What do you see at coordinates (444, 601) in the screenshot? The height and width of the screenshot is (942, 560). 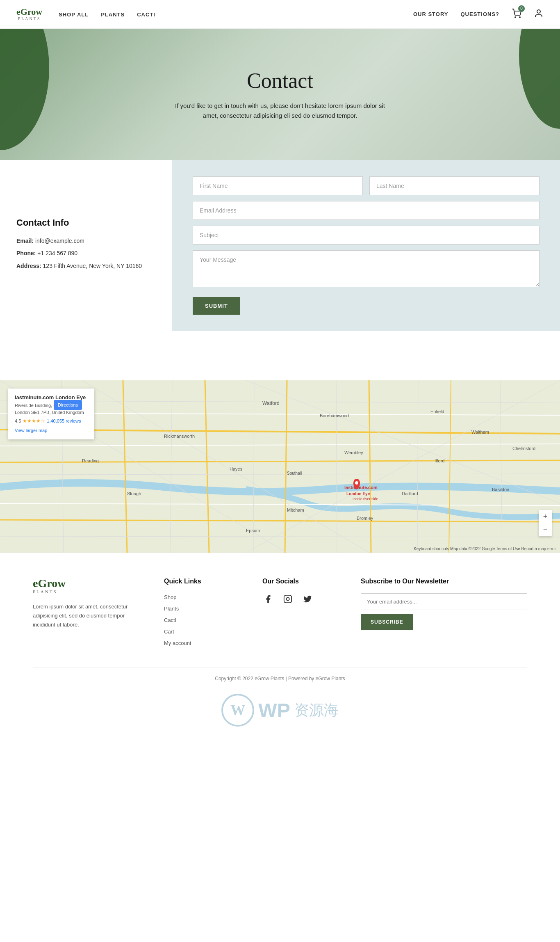 I see `newsletter-input` at bounding box center [444, 601].